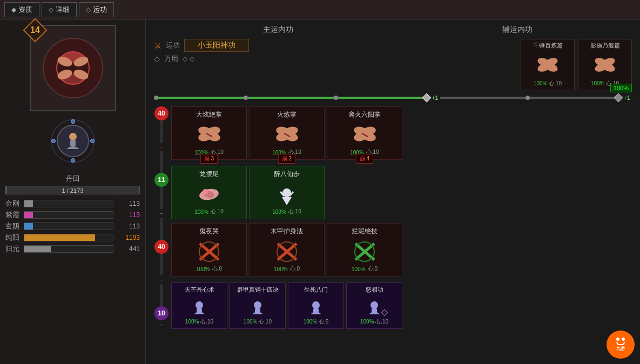 This screenshot has width=640, height=364. What do you see at coordinates (555, 83) in the screenshot?
I see `aux-card-0-heart: 心.10` at bounding box center [555, 83].